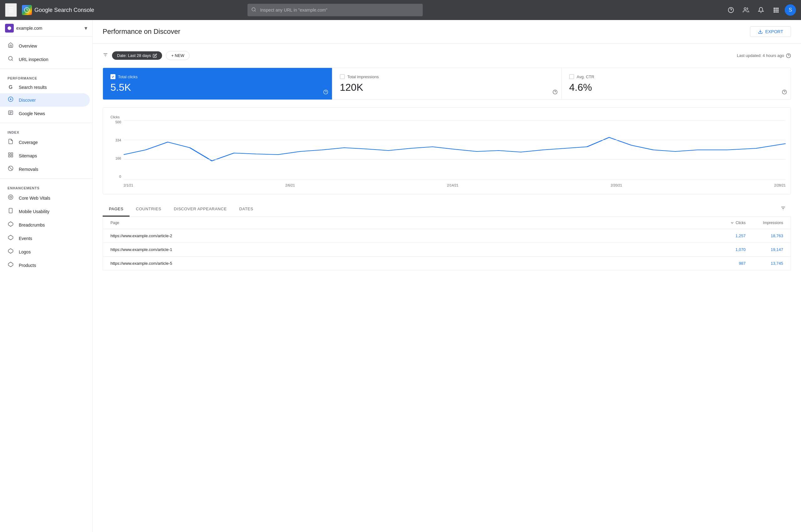  Describe the element at coordinates (11, 100) in the screenshot. I see `discover-icon` at that location.